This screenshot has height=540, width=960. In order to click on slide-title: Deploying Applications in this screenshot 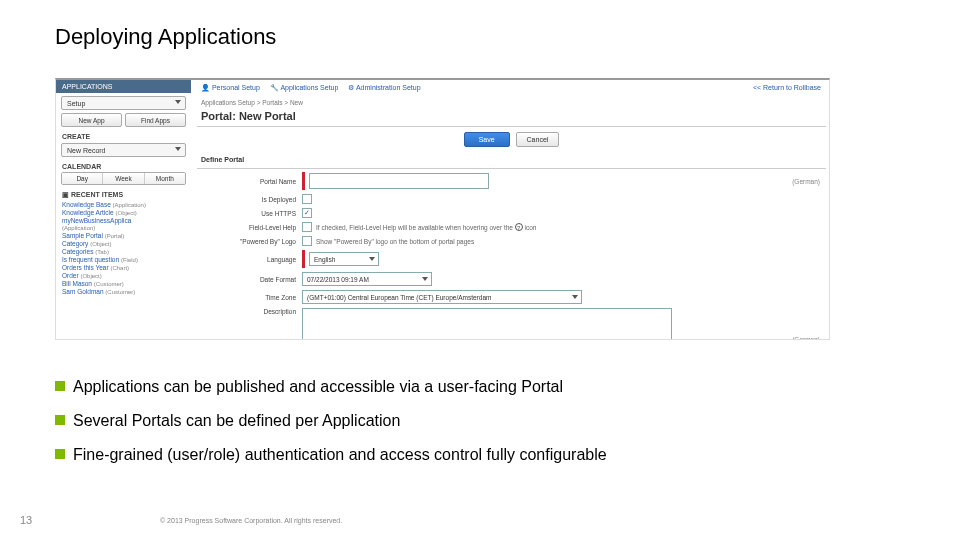, I will do `click(166, 37)`.